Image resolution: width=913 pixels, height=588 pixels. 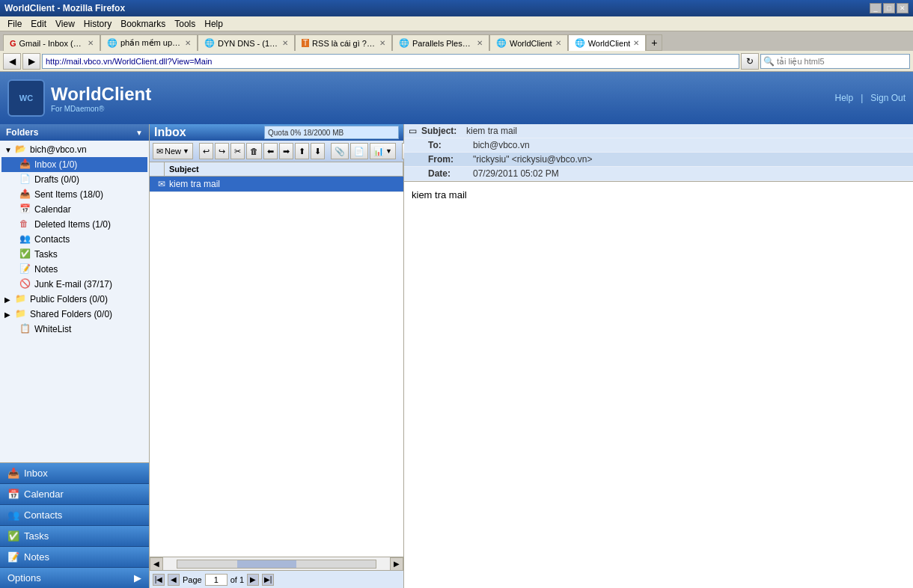 I want to click on expand-public-icon: ▶, so click(x=8, y=299).